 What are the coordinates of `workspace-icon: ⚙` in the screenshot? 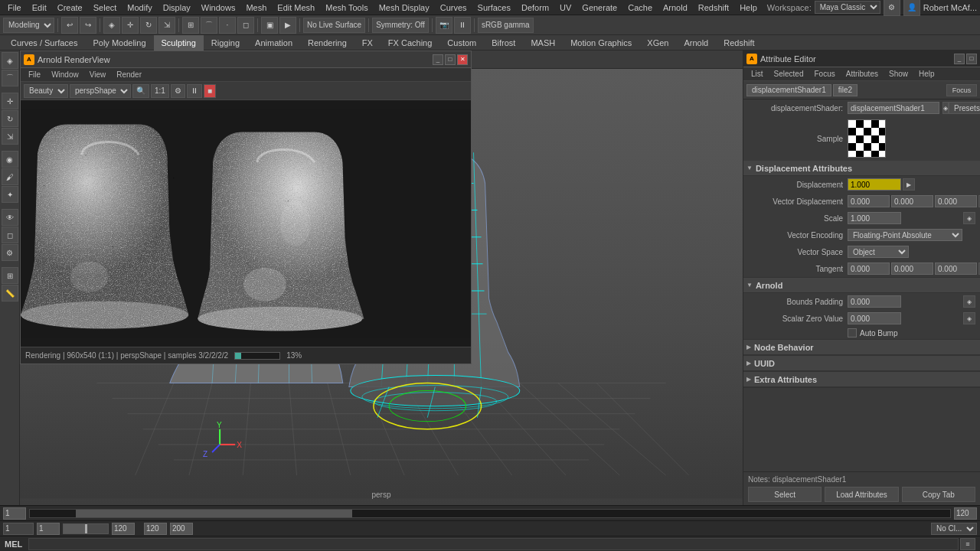 It's located at (892, 8).